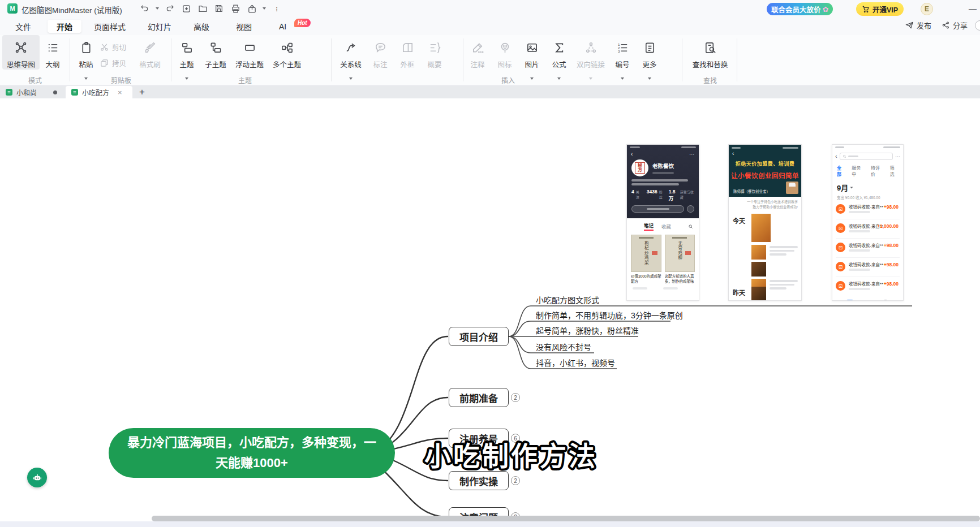 This screenshot has width=980, height=527. I want to click on new-document-icon, so click(186, 8).